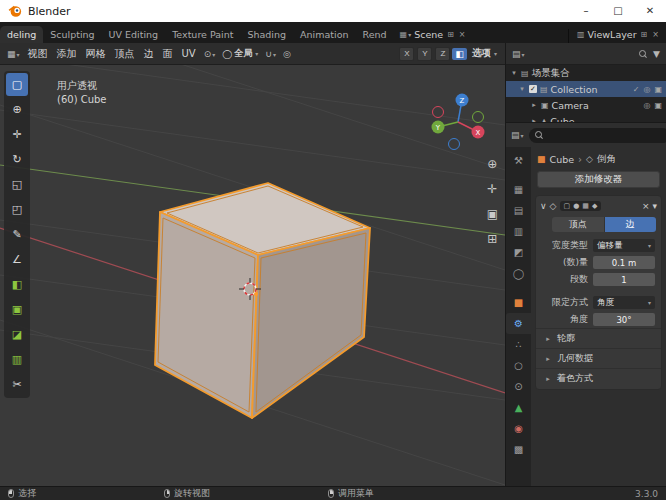 This screenshot has width=666, height=500. Describe the element at coordinates (586, 73) in the screenshot. I see `outliner-row-scene-collection: ▾ ▤ 场景集合` at that location.